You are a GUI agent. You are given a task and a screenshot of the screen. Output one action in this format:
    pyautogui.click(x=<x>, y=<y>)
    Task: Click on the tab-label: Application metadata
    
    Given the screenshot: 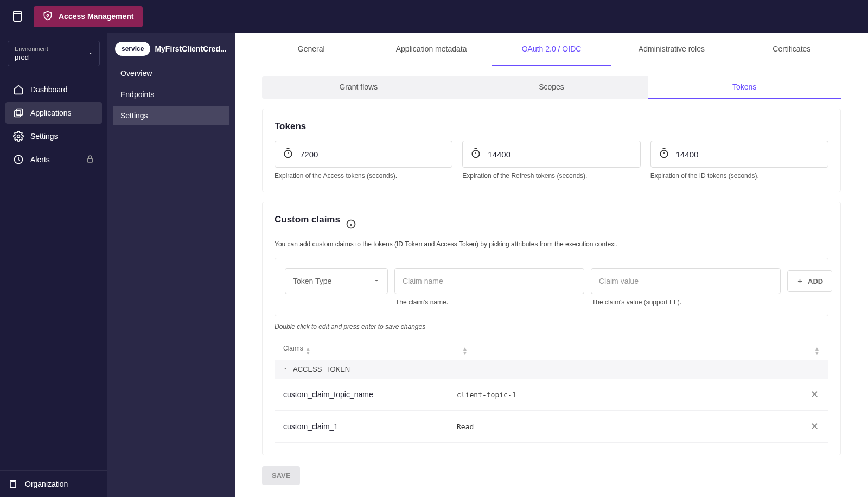 What is the action you would take?
    pyautogui.click(x=432, y=49)
    